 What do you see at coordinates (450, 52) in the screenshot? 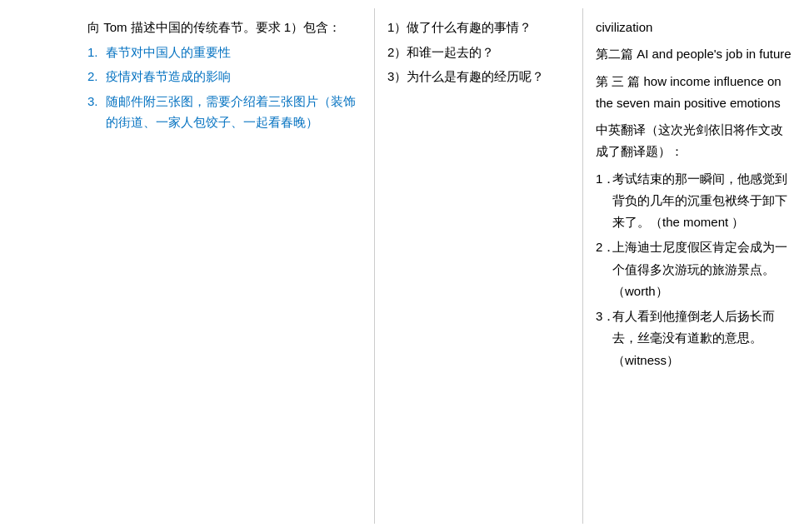
I see `middle-item-2-text: 和谁一起去的？` at bounding box center [450, 52].